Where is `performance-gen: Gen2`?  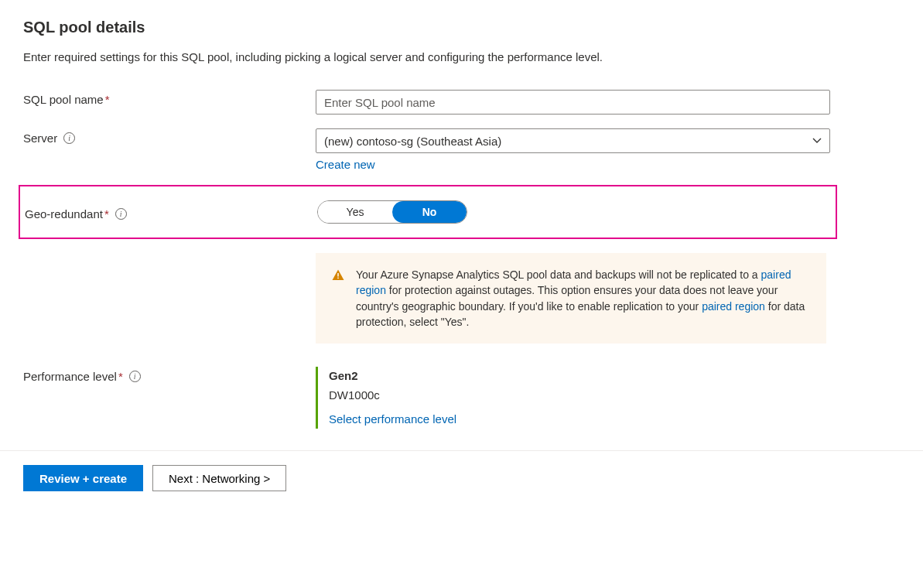 performance-gen: Gen2 is located at coordinates (579, 376).